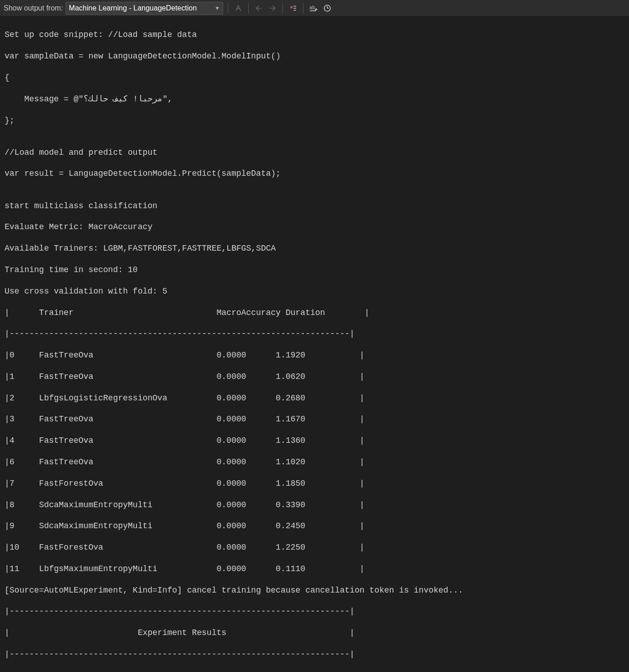  I want to click on code-line: };, so click(314, 121).